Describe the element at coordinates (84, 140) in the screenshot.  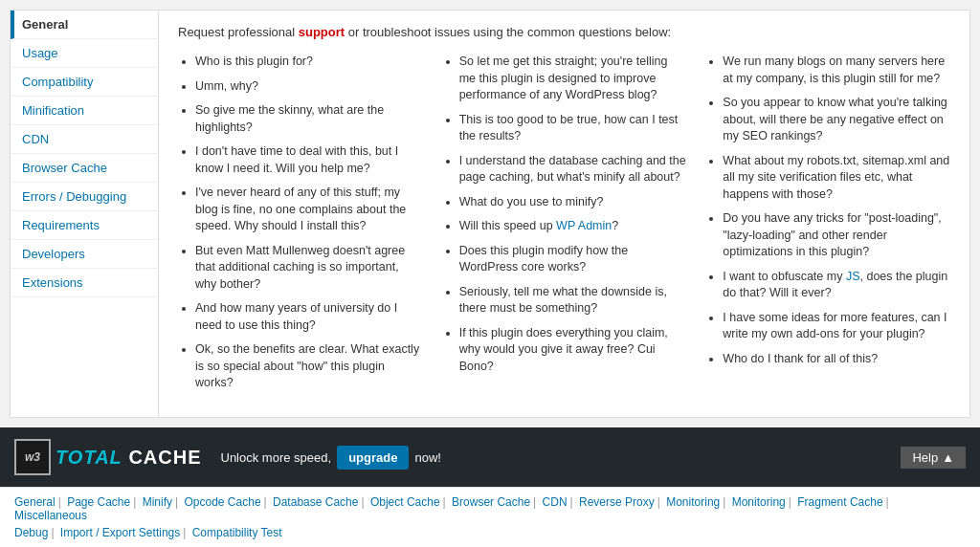
I see `sidebar-item-cdn: CDN` at that location.